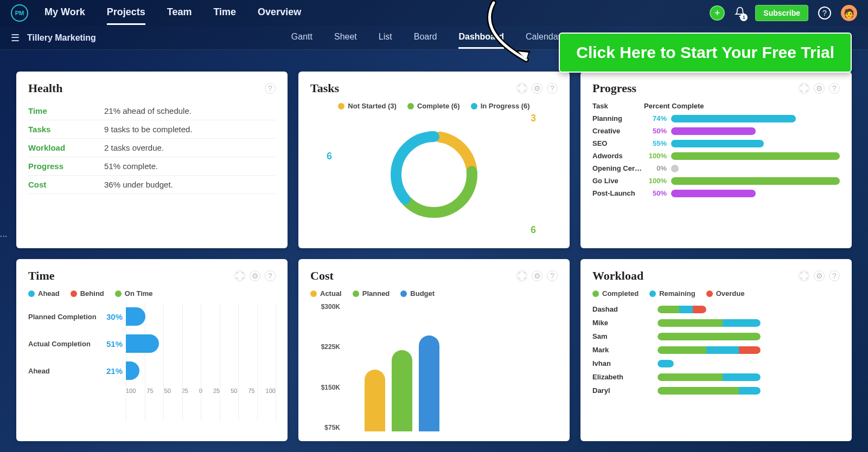 The image size is (868, 452). I want to click on time-row-pct: 21%, so click(114, 371).